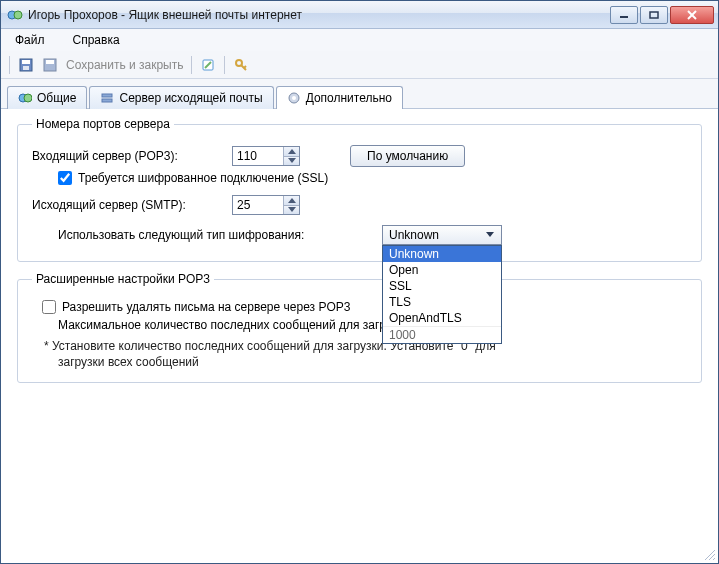  Describe the element at coordinates (65, 178) in the screenshot. I see `ssl-checkbox` at that location.